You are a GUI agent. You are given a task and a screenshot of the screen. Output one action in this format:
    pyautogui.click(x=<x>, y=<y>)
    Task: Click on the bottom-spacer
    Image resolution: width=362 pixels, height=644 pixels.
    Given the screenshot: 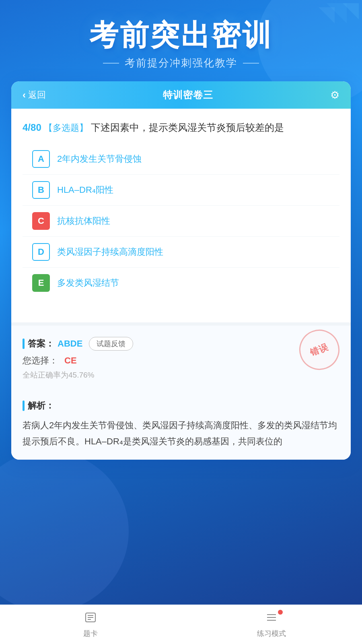 What is the action you would take?
    pyautogui.click(x=181, y=488)
    